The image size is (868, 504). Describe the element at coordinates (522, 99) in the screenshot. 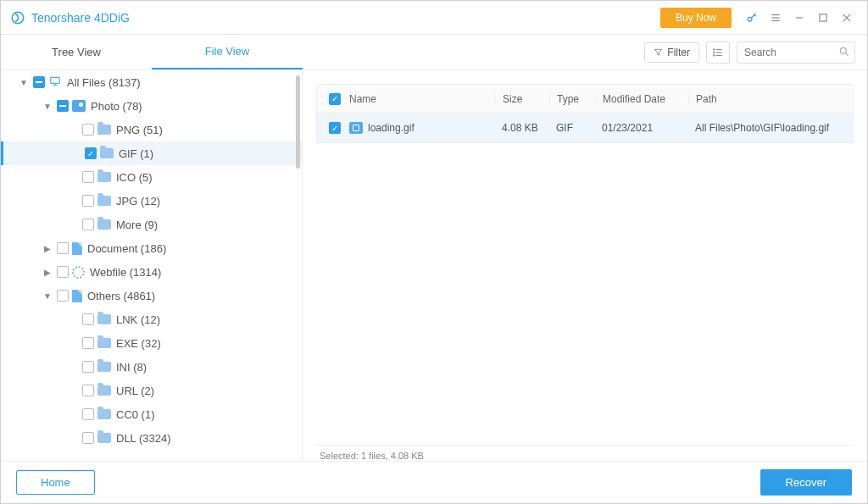

I see `col-size: Size` at that location.